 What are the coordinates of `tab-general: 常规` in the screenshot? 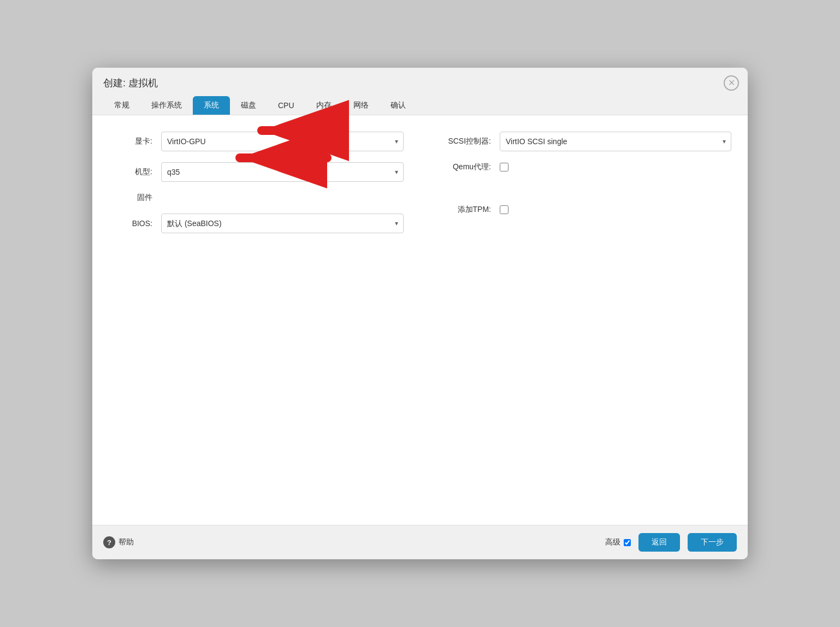 It's located at (122, 105).